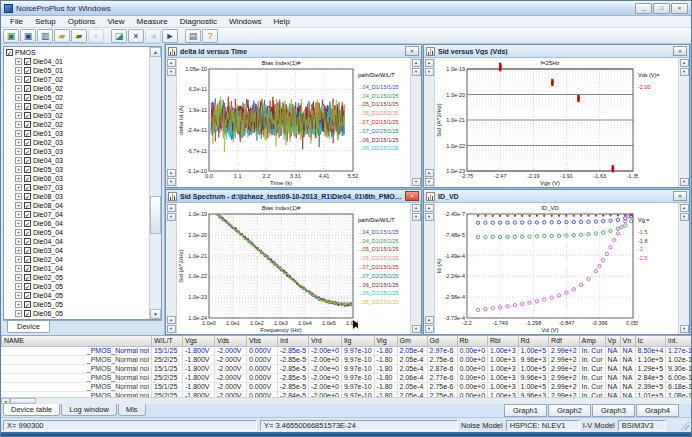 This screenshot has width=692, height=437. What do you see at coordinates (662, 8) in the screenshot?
I see `maximize-button: □` at bounding box center [662, 8].